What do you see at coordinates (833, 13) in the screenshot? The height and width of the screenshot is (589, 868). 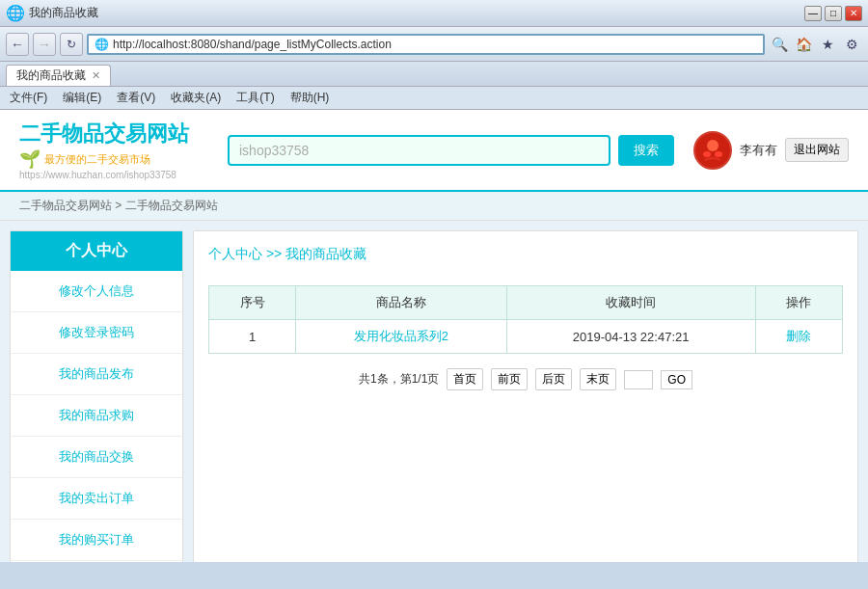 I see `maximize-button: □` at bounding box center [833, 13].